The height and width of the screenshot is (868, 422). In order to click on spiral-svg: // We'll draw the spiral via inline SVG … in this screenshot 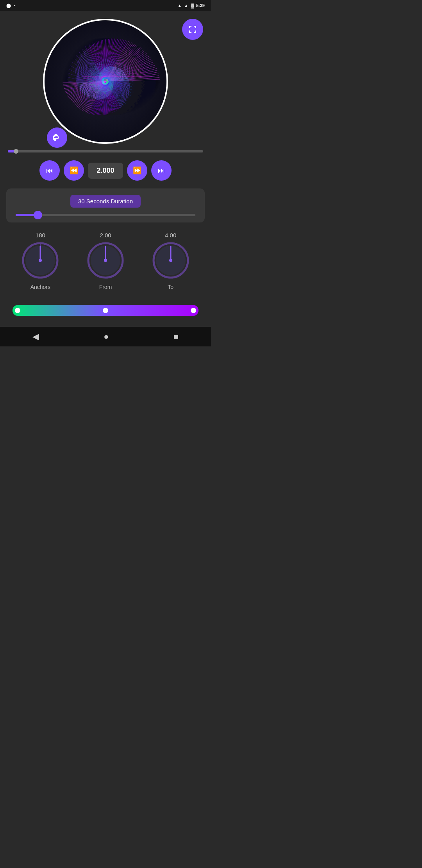, I will do `click(106, 81)`.